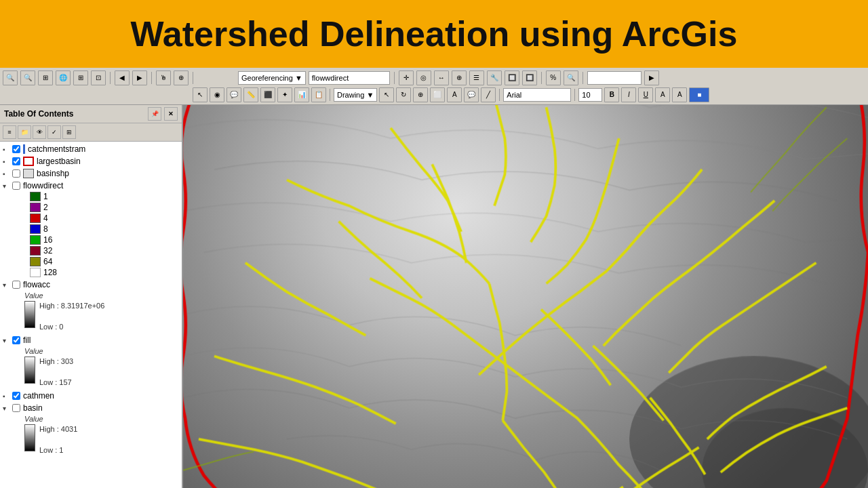  I want to click on expand-flowacc: ▾, so click(7, 285).